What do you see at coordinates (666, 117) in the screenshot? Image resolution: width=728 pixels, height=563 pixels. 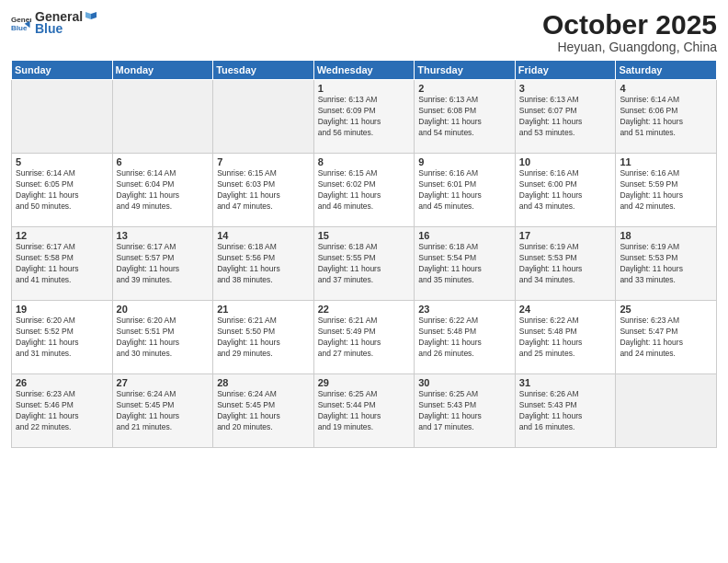 I see `calendar-cell: 4Sunrise: 6:14 AM Sunset: 6:06 PM Daylig…` at bounding box center [666, 117].